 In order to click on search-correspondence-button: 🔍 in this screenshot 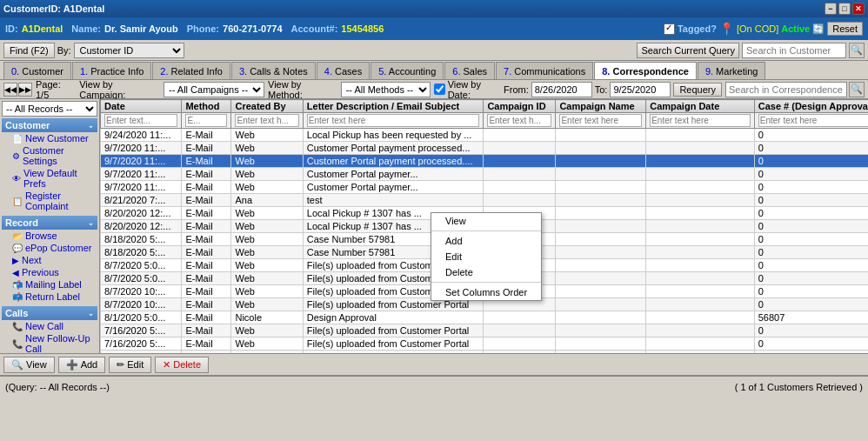, I will do `click(857, 90)`.